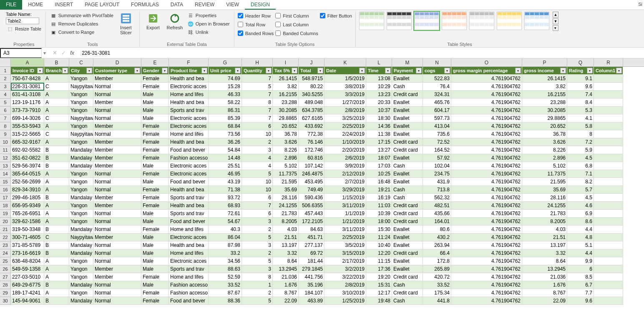  I want to click on cell: 175.34, so click(437, 293).